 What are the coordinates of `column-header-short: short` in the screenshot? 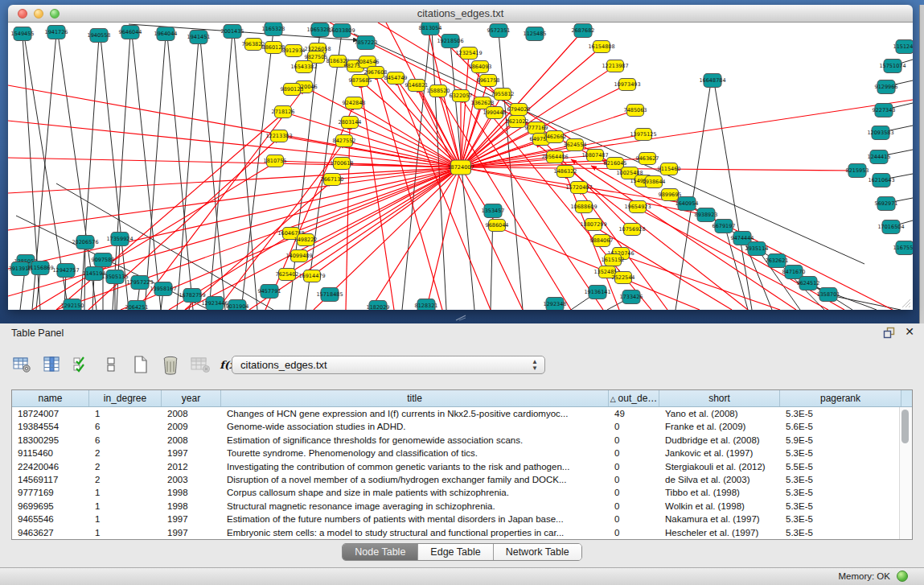 It's located at (720, 398).